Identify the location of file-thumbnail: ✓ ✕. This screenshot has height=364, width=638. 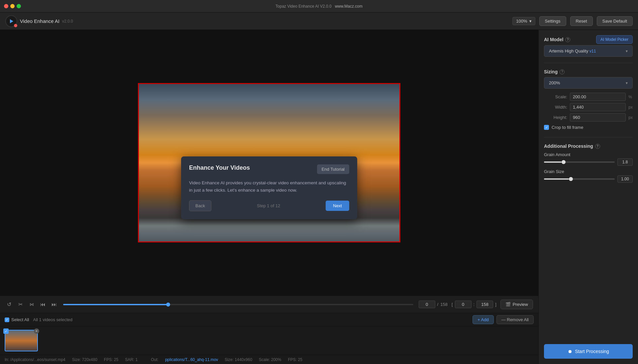
(21, 341).